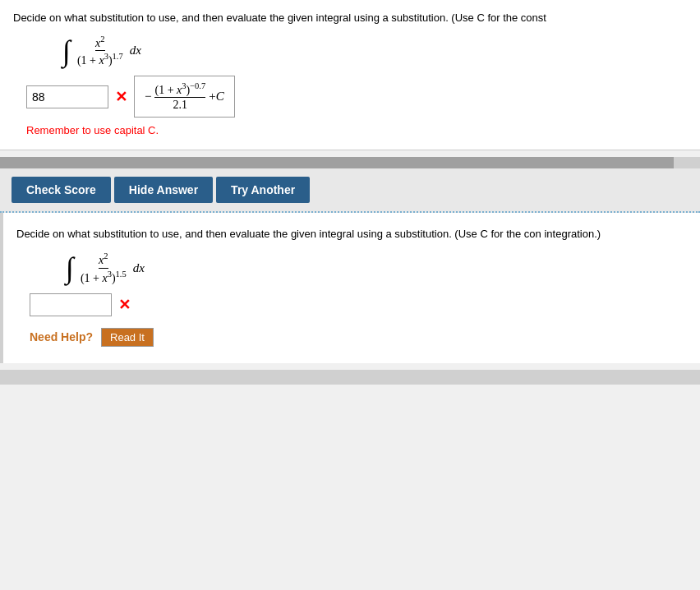 The height and width of the screenshot is (590, 700). Describe the element at coordinates (163, 190) in the screenshot. I see `hide-answer-button: Hide Answer` at that location.